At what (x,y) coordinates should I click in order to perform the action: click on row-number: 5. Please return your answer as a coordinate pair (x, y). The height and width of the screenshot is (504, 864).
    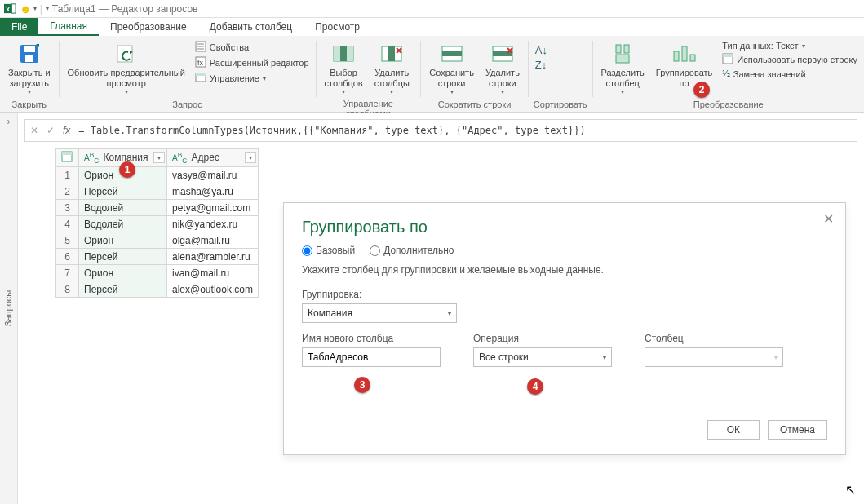
    Looking at the image, I should click on (68, 241).